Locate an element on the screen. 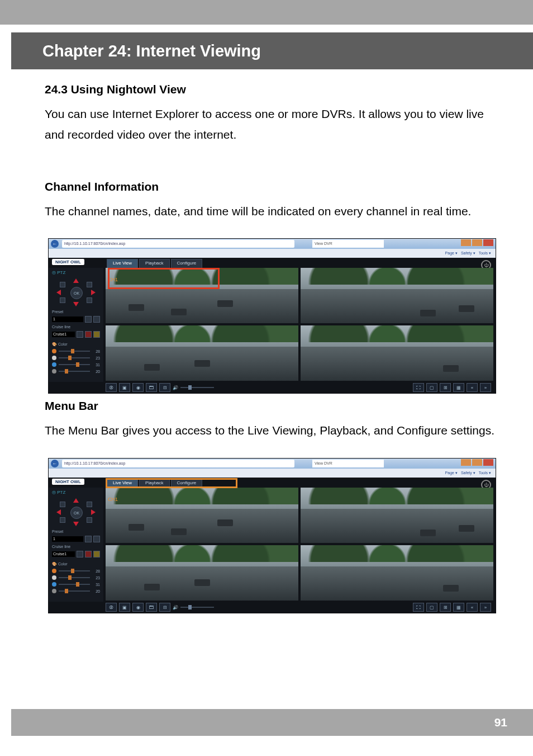 The height and width of the screenshot is (756, 533). main-view: Live View Playback Configure CH1 is located at coordinates (299, 320).